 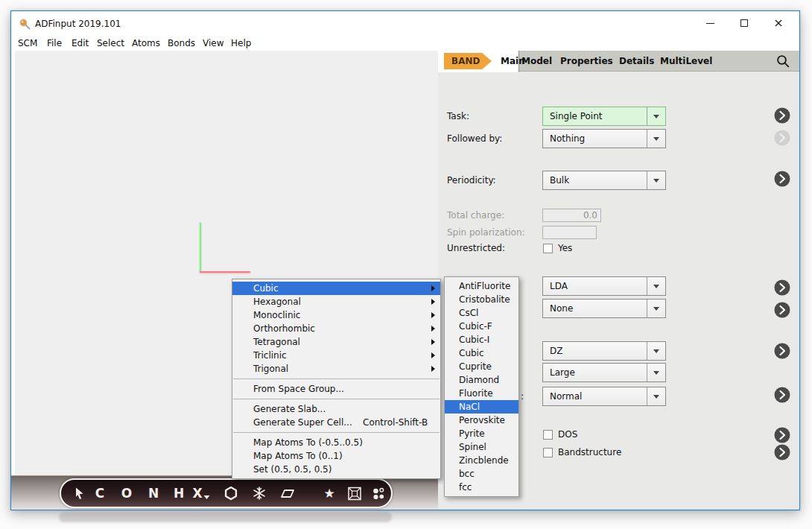 I want to click on menu-help: Help, so click(x=241, y=43).